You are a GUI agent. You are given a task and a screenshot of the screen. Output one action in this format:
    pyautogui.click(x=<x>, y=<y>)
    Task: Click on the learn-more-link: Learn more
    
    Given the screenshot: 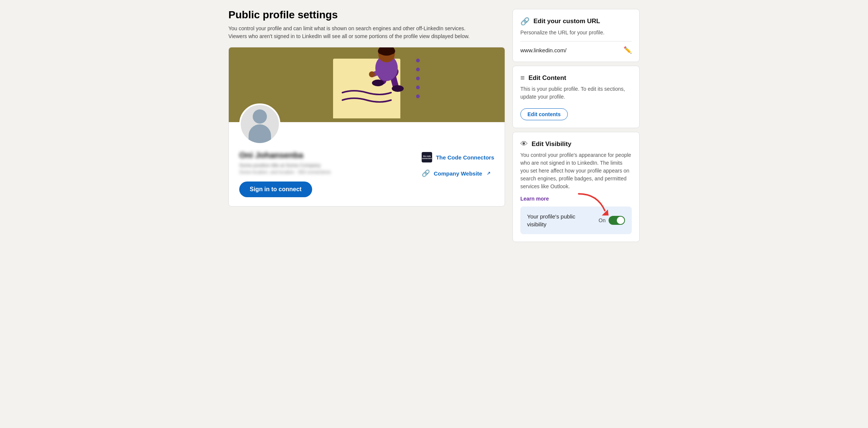 What is the action you would take?
    pyautogui.click(x=535, y=199)
    